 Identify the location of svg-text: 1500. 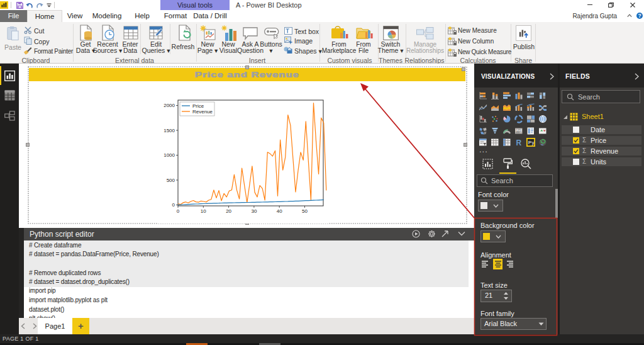
(169, 131).